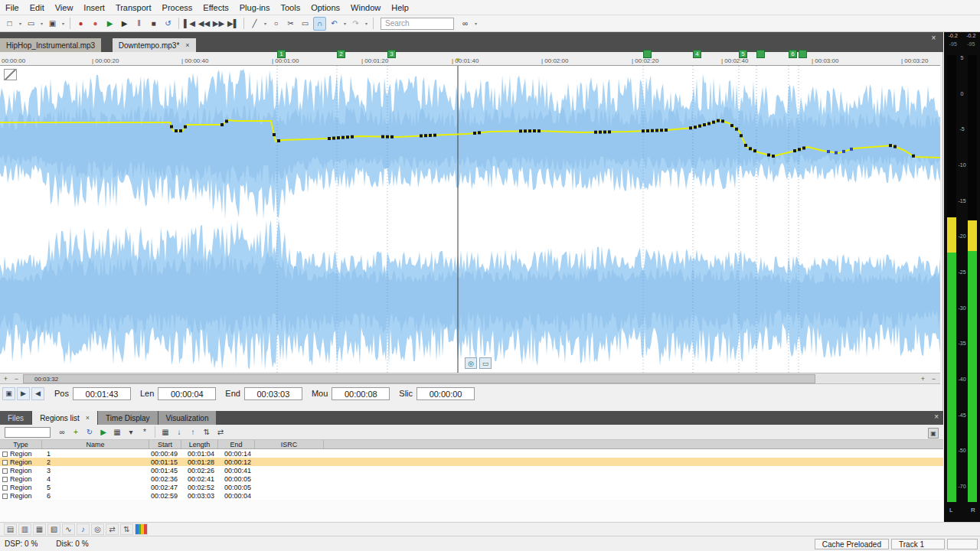 The width and height of the screenshot is (980, 551). What do you see at coordinates (52, 24) in the screenshot?
I see `save-button: ▣` at bounding box center [52, 24].